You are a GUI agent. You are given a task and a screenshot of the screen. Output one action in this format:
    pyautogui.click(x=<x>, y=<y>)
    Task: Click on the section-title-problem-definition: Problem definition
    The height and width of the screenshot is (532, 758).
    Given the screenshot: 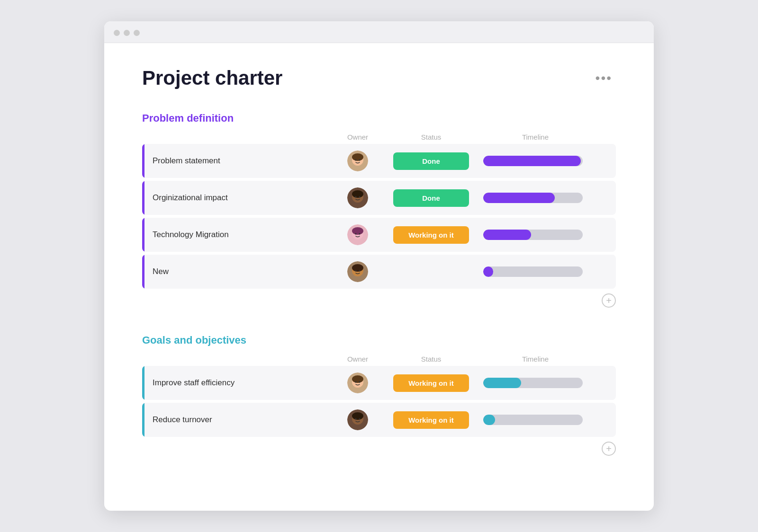 What is the action you would take?
    pyautogui.click(x=188, y=118)
    